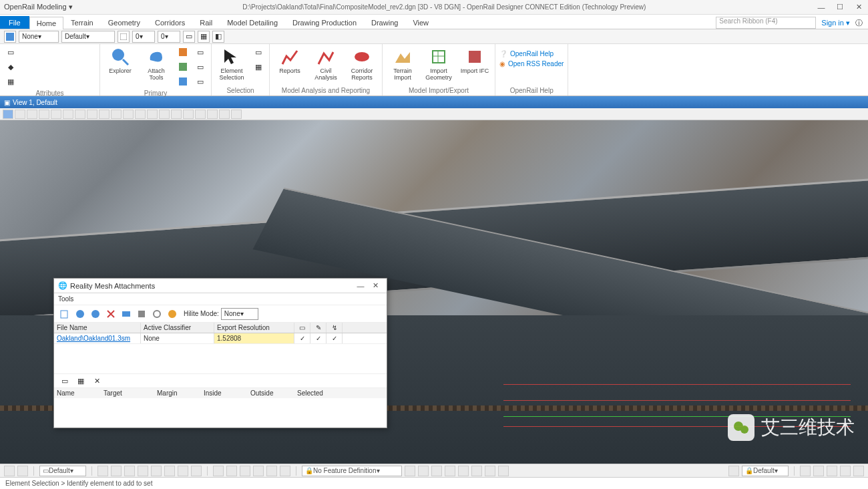 The image size is (868, 489). Describe the element at coordinates (421, 23) in the screenshot. I see `tab-view: View` at that location.